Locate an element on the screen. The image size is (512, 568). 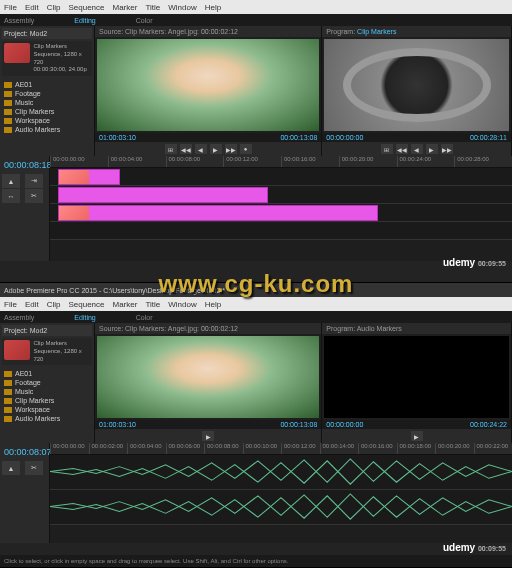
video-track-v3 is located at coordinates (281, 177).